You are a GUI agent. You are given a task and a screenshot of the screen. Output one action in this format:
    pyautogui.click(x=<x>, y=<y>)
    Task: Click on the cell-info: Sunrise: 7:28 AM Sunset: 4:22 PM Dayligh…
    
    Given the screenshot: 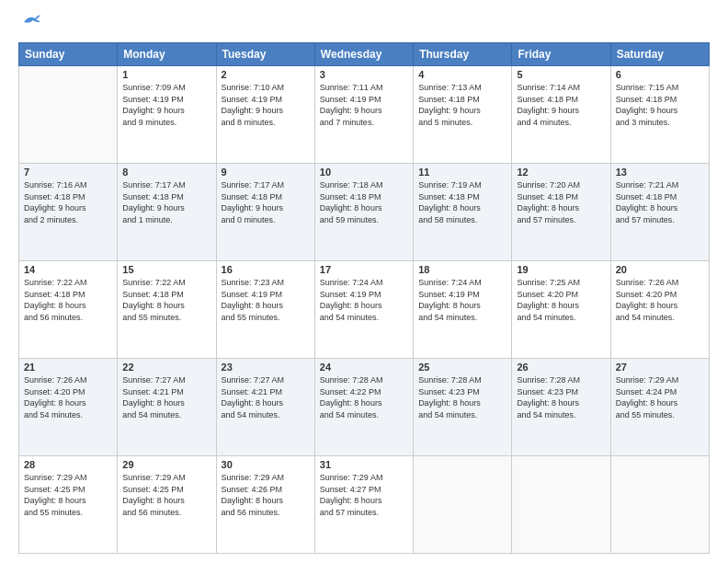 What is the action you would take?
    pyautogui.click(x=364, y=397)
    